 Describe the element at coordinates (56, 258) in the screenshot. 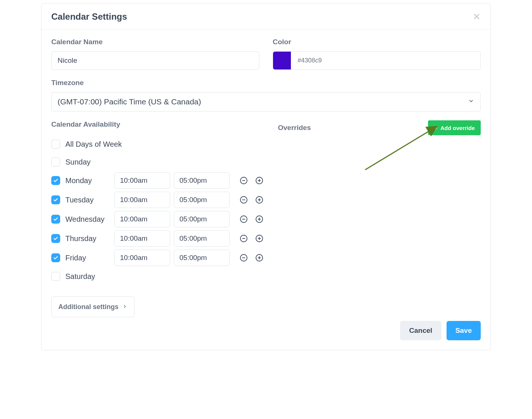

I see `day-checkbox-friday` at that location.